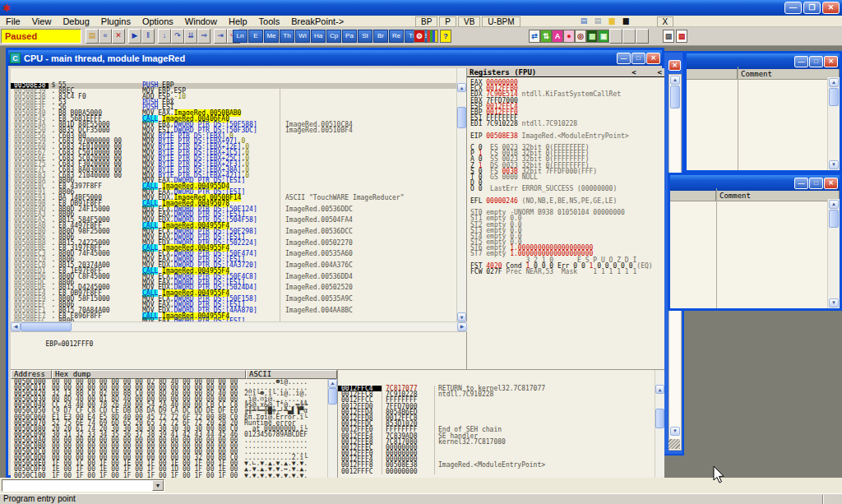 The width and height of the screenshot is (842, 504). Describe the element at coordinates (270, 21) in the screenshot. I see `menu-tools: Tools` at that location.